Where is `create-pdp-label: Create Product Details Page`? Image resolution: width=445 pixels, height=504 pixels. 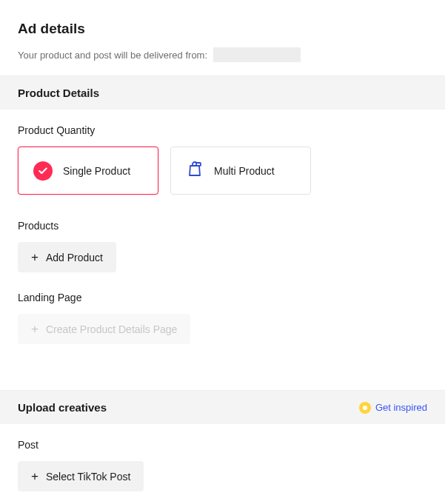 create-pdp-label: Create Product Details Page is located at coordinates (111, 329).